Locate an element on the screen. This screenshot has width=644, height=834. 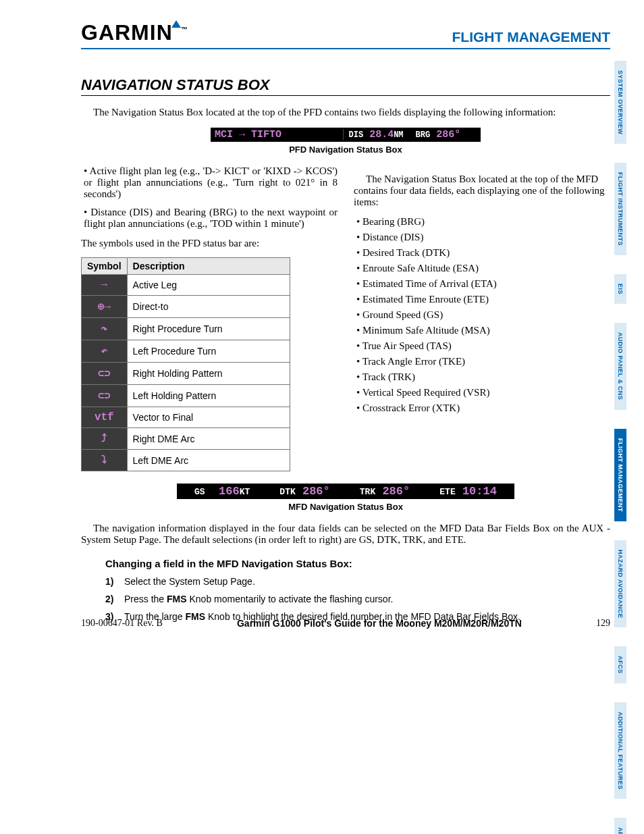
list-item: Ground Speed (GS) is located at coordinates (483, 315).